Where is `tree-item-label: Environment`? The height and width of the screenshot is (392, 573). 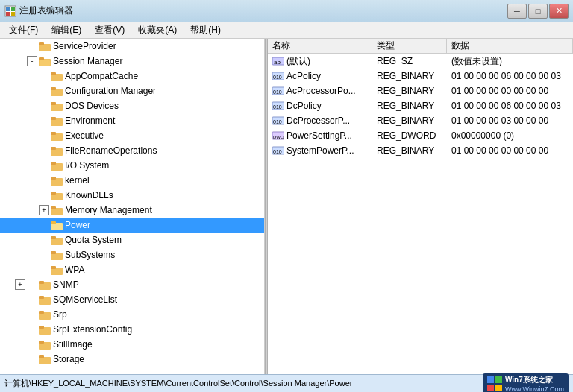
tree-item-label: Environment is located at coordinates (90, 121).